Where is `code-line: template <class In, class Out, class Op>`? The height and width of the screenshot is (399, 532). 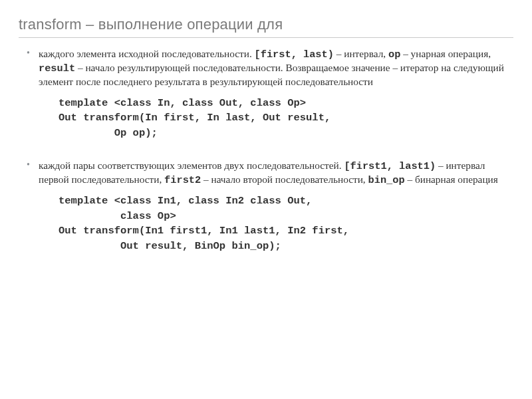 code-line: template <class In, class Out, class Op> is located at coordinates (182, 103).